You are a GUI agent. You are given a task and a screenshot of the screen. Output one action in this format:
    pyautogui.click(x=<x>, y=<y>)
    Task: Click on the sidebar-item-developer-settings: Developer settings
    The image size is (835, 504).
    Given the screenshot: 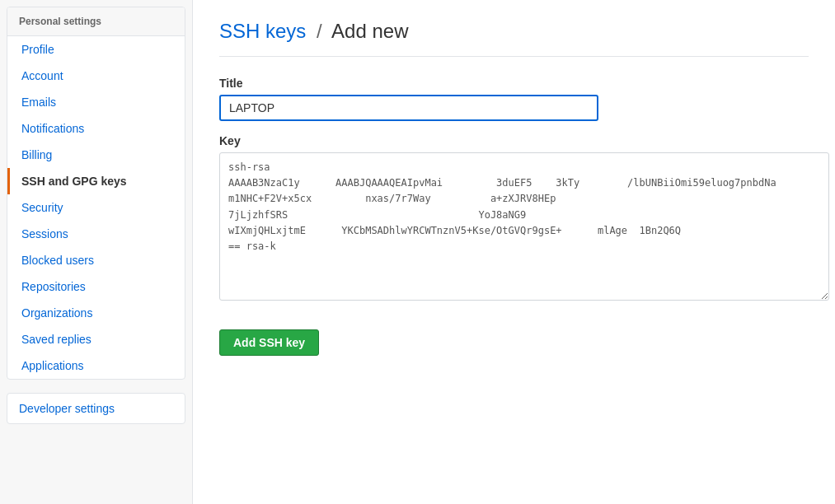 What is the action you would take?
    pyautogui.click(x=96, y=408)
    